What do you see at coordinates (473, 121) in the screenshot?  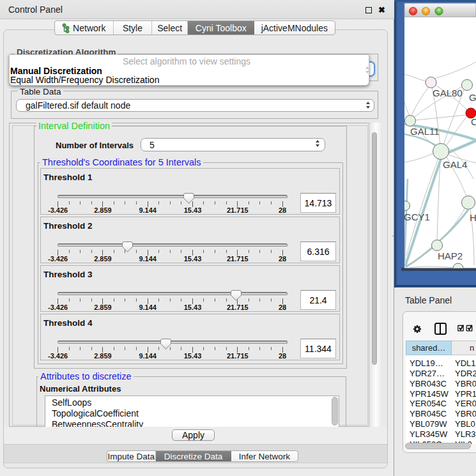 I see `svg-text: C` at bounding box center [473, 121].